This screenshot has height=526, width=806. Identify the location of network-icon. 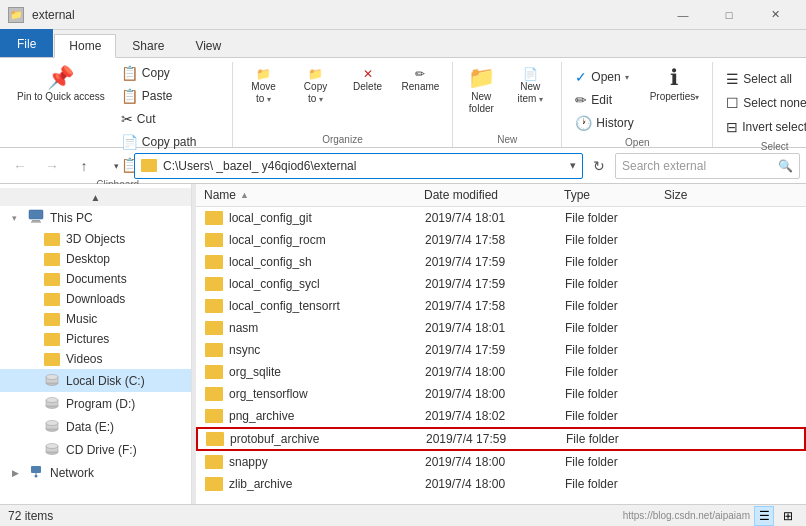
(36, 472).